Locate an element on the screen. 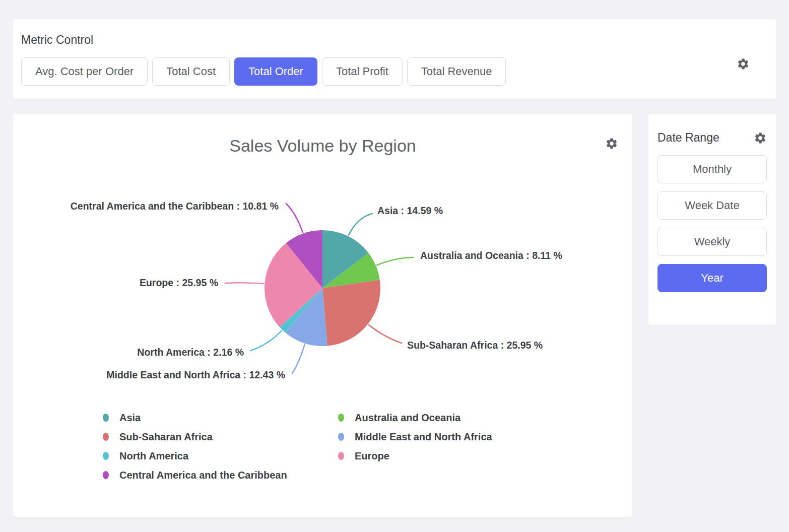  legend-label: Asia is located at coordinates (130, 418).